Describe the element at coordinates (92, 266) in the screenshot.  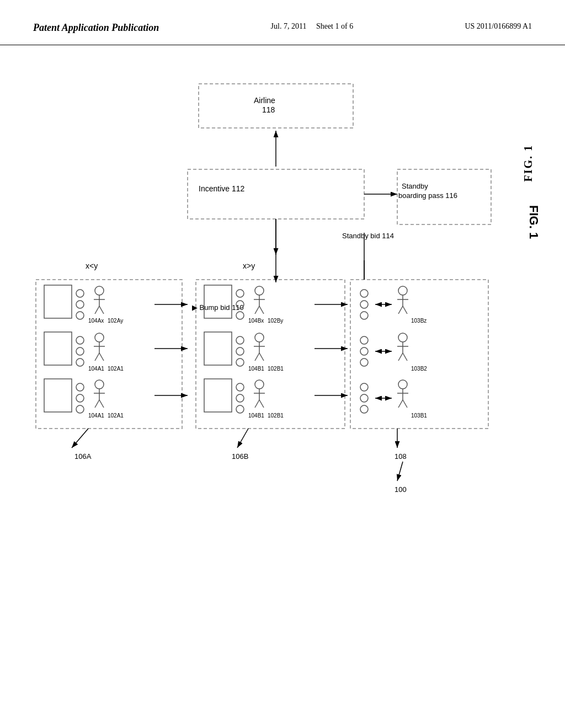
I see `x-lt-y-label: x<y` at that location.